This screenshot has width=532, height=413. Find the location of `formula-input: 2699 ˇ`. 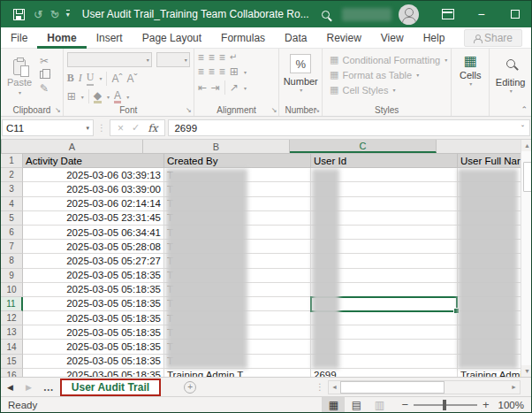

formula-input: 2699 ˇ is located at coordinates (349, 127).